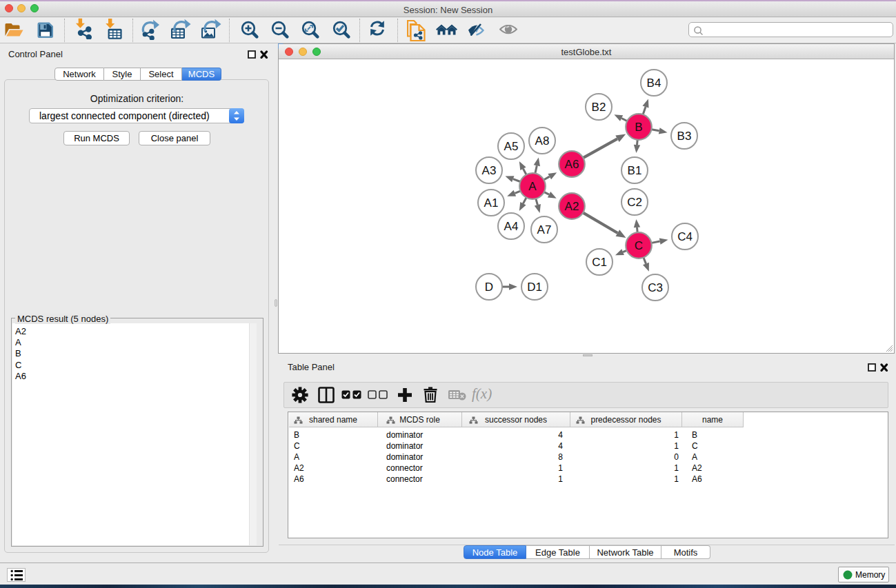 Image resolution: width=896 pixels, height=588 pixels. What do you see at coordinates (639, 127) in the screenshot?
I see `svg-text: B` at bounding box center [639, 127].